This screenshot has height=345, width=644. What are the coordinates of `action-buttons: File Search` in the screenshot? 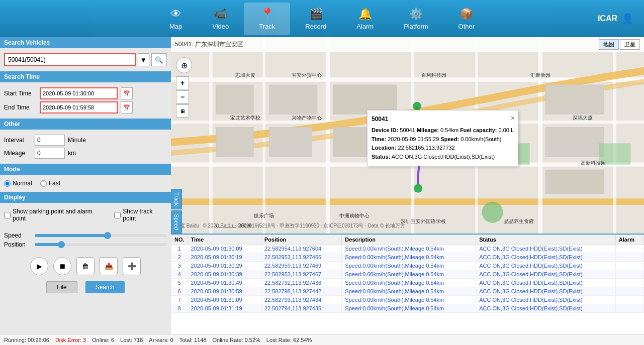 It's located at (85, 288).